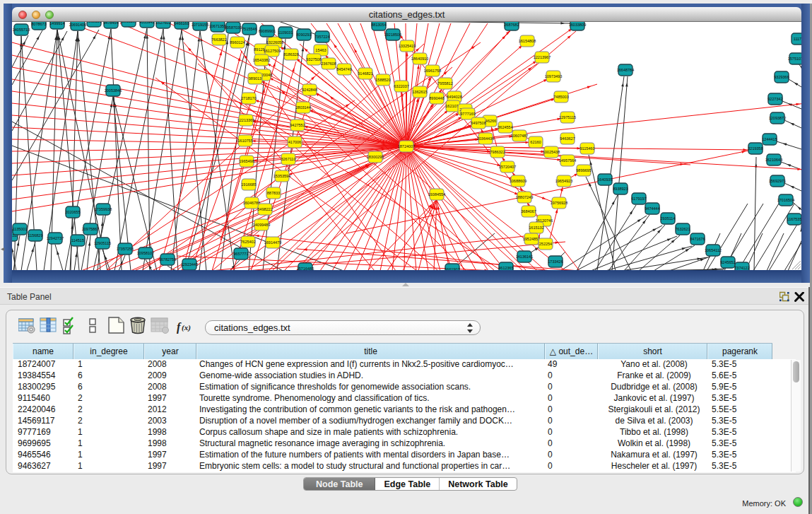  What do you see at coordinates (786, 200) in the screenshot?
I see `svg-text: 17016504` at bounding box center [786, 200].